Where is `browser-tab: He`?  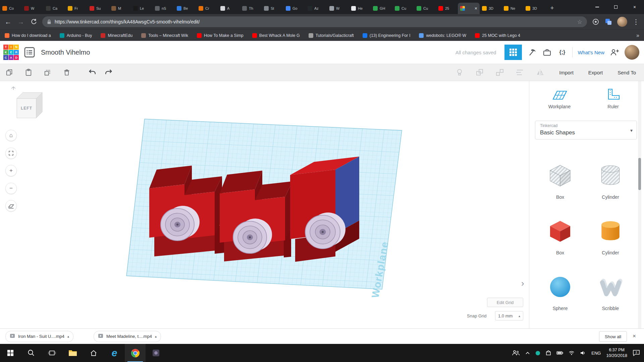 browser-tab: He is located at coordinates (360, 8).